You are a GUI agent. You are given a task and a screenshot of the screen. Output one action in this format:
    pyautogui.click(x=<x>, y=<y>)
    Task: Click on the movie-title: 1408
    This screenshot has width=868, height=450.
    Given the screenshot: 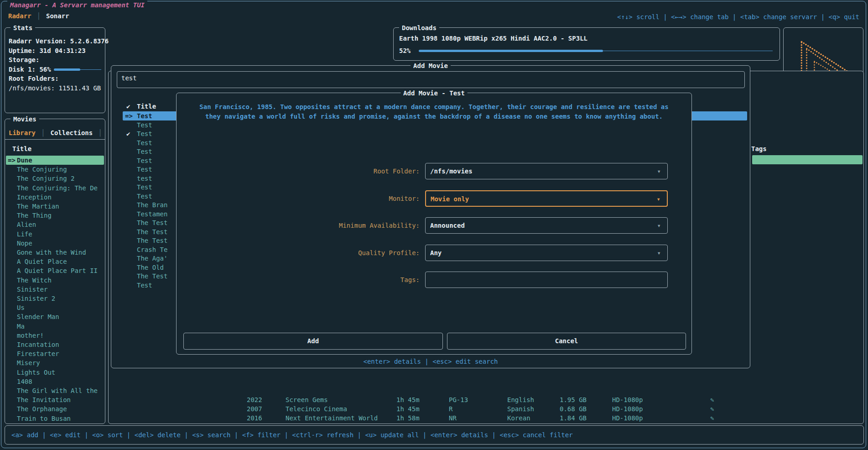 What is the action you would take?
    pyautogui.click(x=25, y=382)
    